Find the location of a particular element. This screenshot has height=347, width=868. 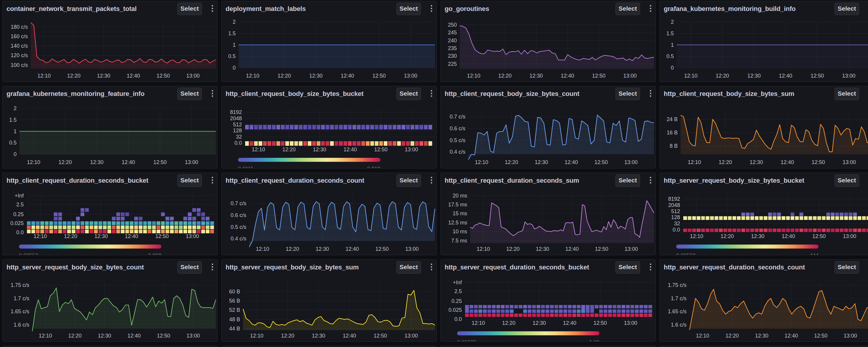

svg-text: 17.5 ms is located at coordinates (458, 204).